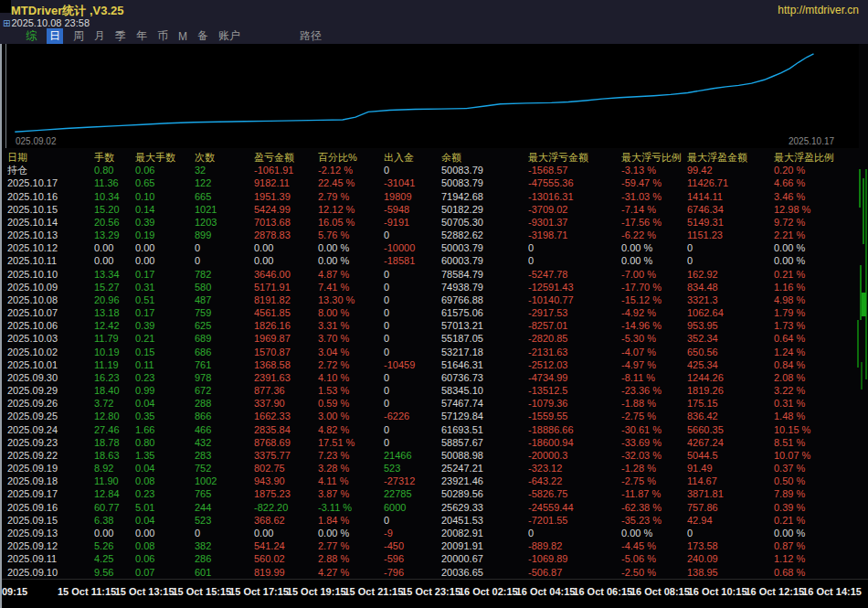 This screenshot has height=608, width=868. What do you see at coordinates (203, 37) in the screenshot?
I see `menu-item-备: 备` at bounding box center [203, 37].